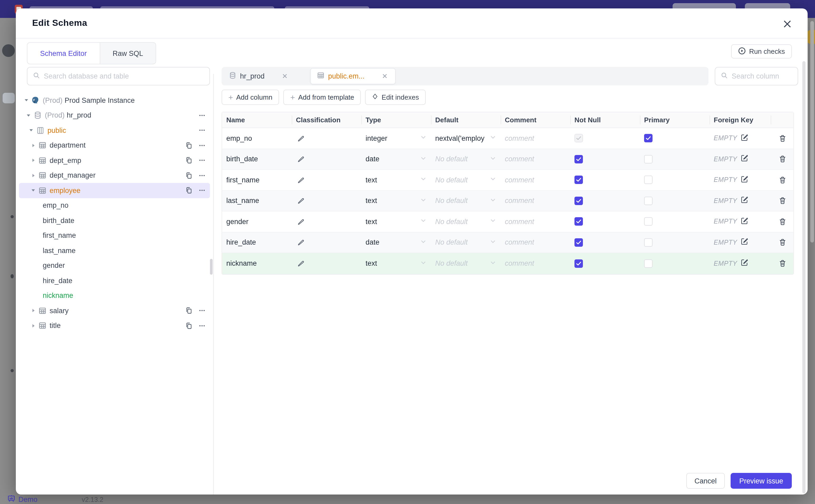 The height and width of the screenshot is (504, 815). What do you see at coordinates (257, 159) in the screenshot?
I see `column-name-cell: birth_date` at bounding box center [257, 159].